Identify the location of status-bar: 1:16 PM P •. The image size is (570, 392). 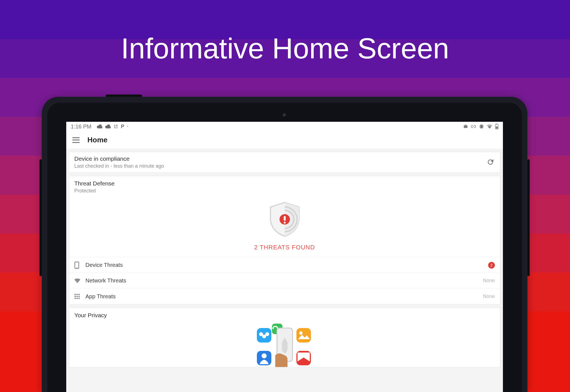
(284, 126).